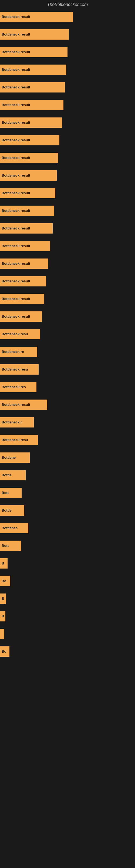 This screenshot has height=868, width=135. I want to click on bar-label: Bottleneck res, so click(14, 387).